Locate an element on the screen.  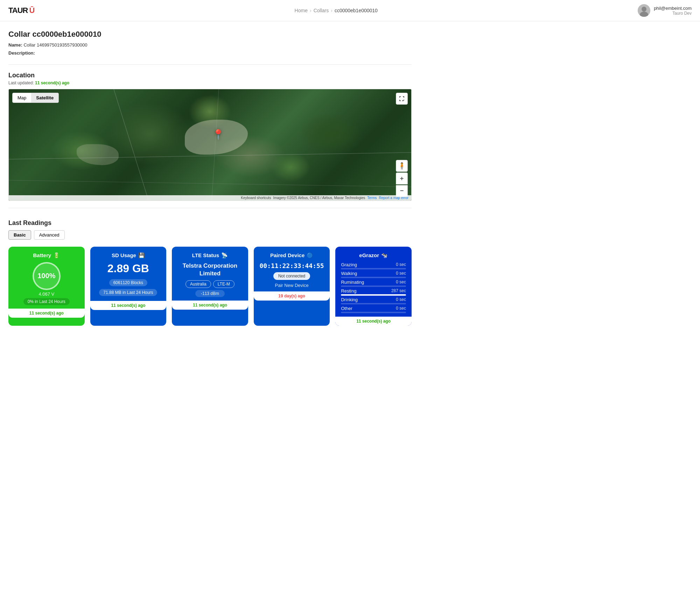
collar-desc-row: Description: is located at coordinates (210, 53).